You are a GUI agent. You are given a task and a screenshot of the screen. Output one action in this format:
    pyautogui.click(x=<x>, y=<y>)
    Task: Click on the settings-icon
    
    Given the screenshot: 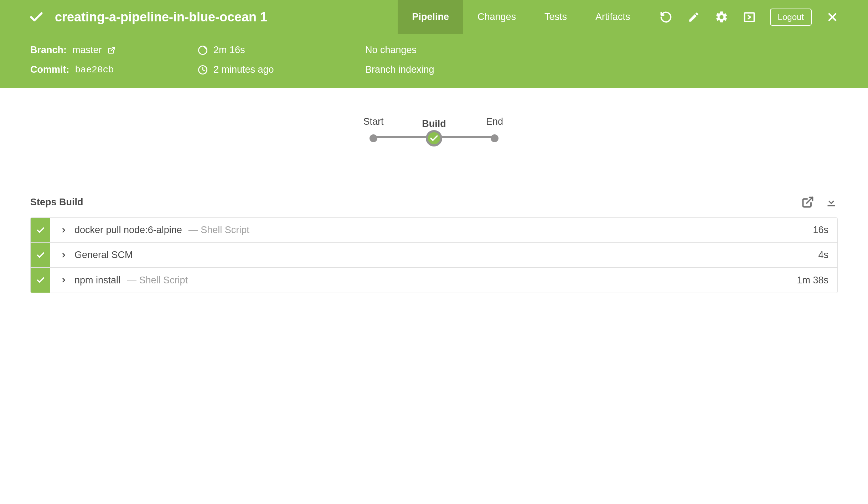 What is the action you would take?
    pyautogui.click(x=722, y=17)
    